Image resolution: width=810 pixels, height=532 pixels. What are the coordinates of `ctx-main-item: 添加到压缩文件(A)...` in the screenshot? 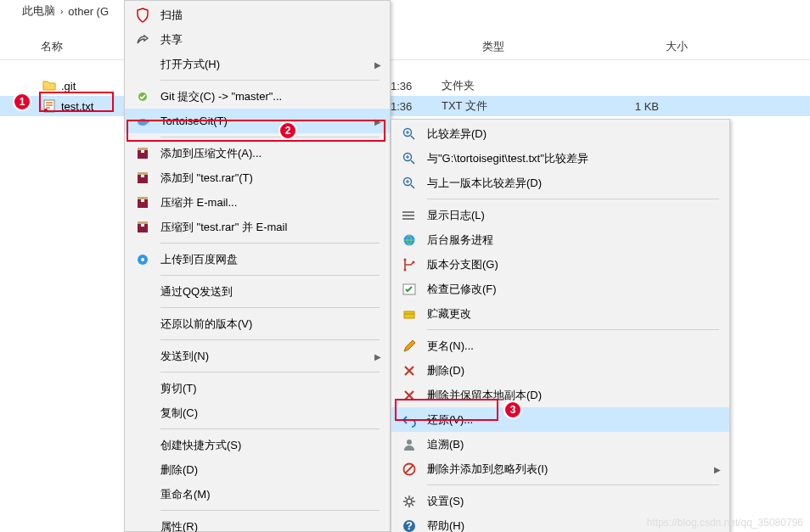 It's located at (257, 153).